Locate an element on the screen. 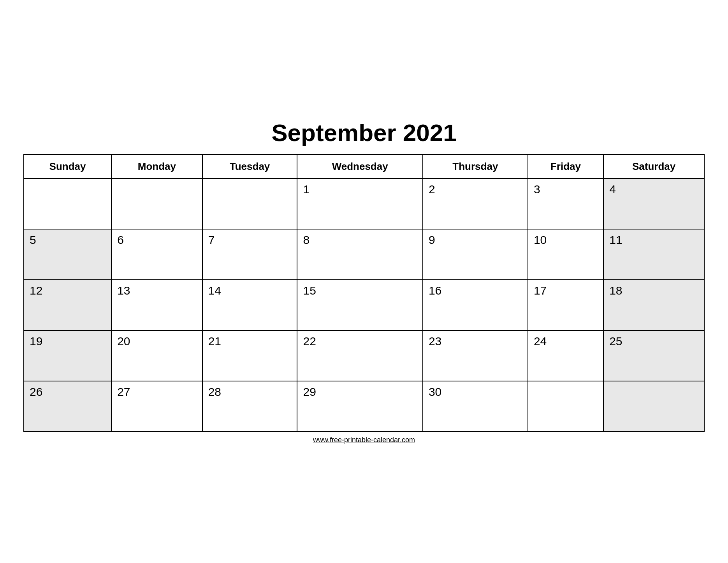 The image size is (728, 563). calendar-day-10: 10 is located at coordinates (566, 254).